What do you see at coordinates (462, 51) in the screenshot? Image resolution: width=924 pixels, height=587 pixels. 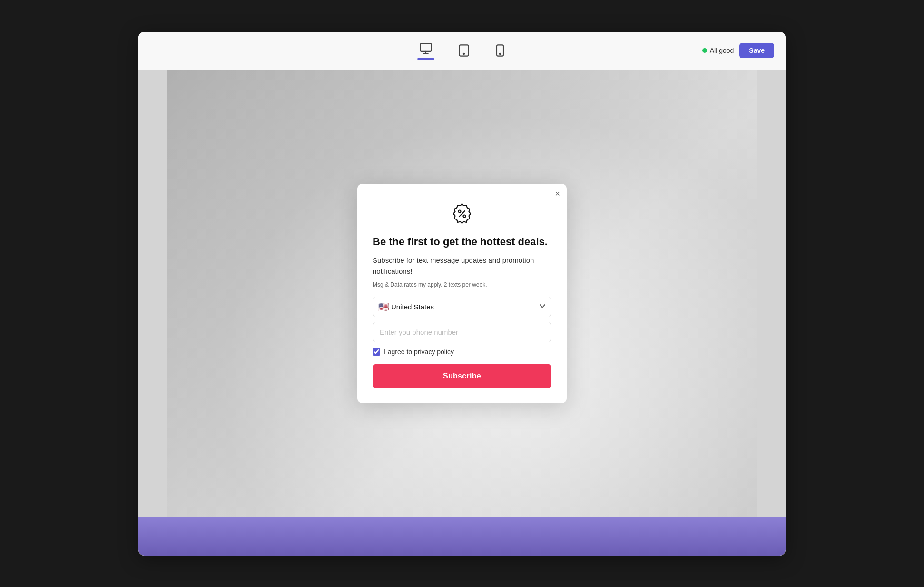 I see `toolbar: All good Save` at bounding box center [462, 51].